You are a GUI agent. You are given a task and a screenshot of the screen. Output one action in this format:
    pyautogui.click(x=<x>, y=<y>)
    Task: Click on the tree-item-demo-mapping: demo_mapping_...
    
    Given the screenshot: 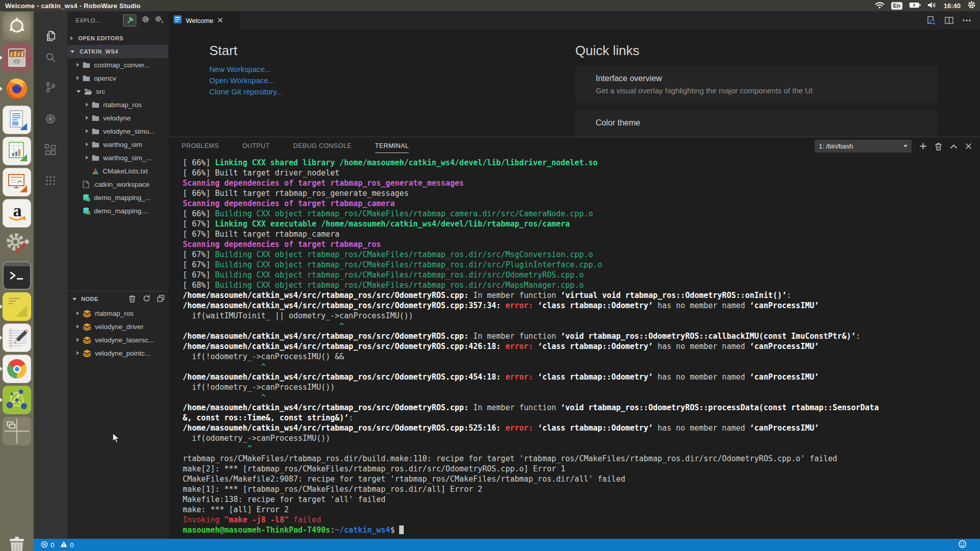 What is the action you would take?
    pyautogui.click(x=118, y=197)
    